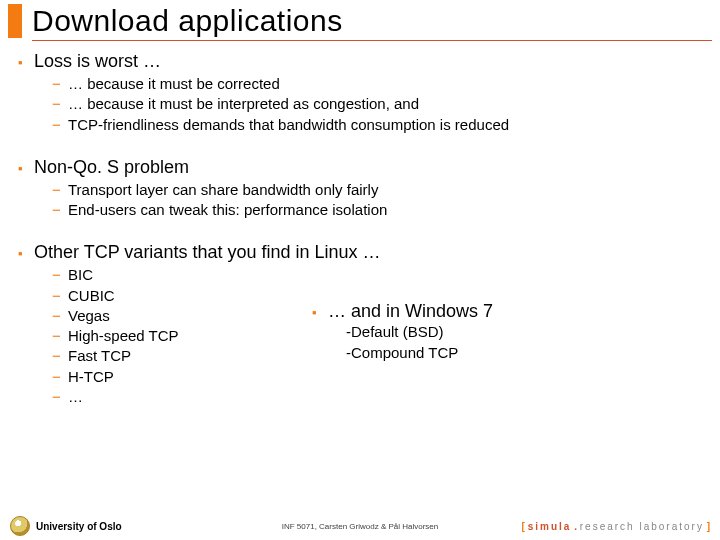  Describe the element at coordinates (420, 353) in the screenshot. I see `list-item: -Compound TCP` at that location.